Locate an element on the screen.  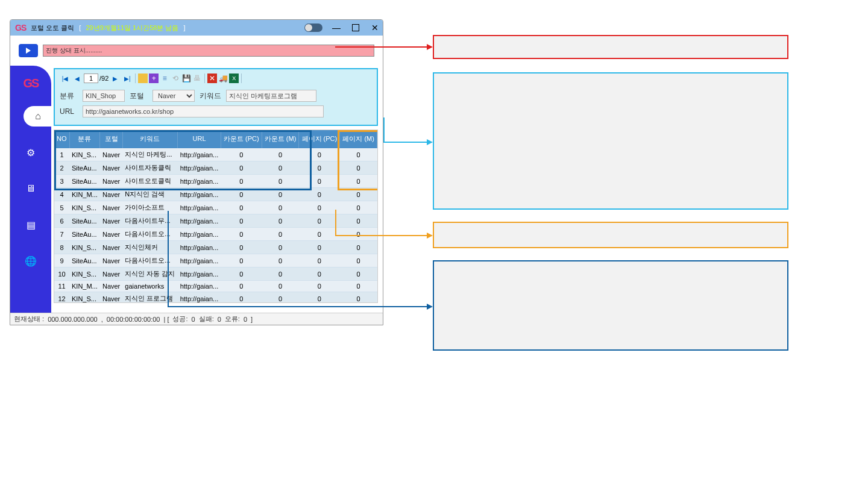
book-icon: ▤ is located at coordinates (31, 225).